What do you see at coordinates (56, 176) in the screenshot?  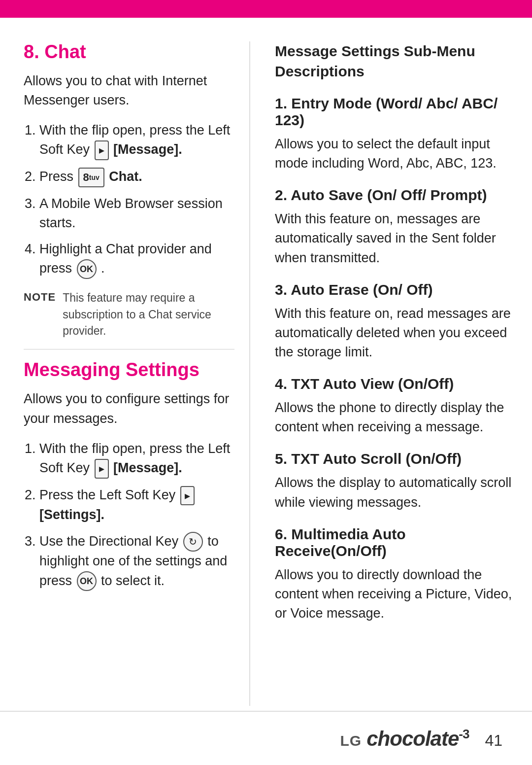 I see `chat-step2-text-before: Press` at bounding box center [56, 176].